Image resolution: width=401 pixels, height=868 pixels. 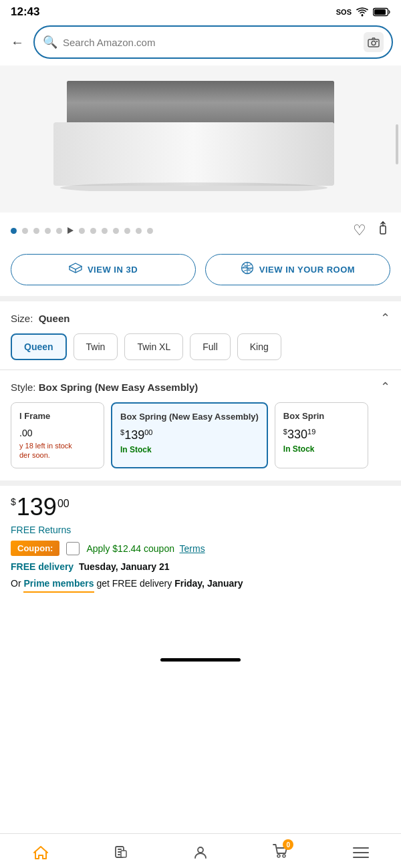 I want to click on coupon-text: Apply $12.44 coupon Terms, so click(x=146, y=549).